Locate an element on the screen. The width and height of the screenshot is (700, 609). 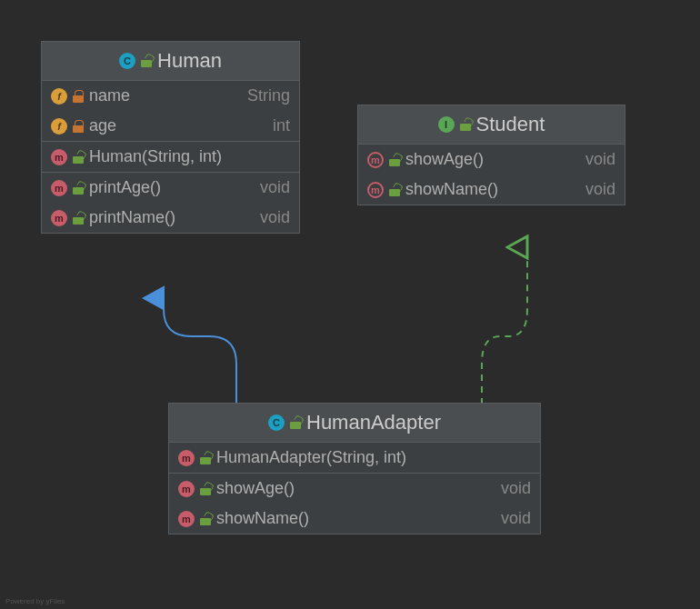
relation-extends is located at coordinates (200, 351).